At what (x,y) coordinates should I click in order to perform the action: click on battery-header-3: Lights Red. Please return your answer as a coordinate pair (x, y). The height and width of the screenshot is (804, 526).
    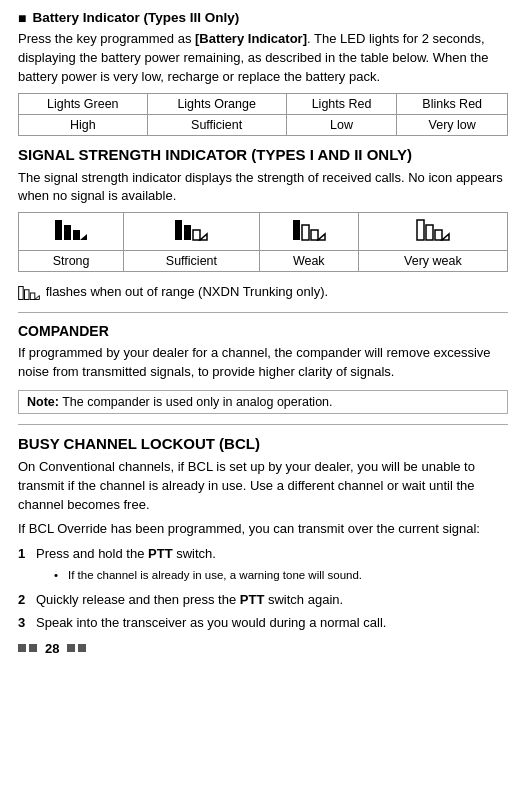
    Looking at the image, I should click on (342, 104).